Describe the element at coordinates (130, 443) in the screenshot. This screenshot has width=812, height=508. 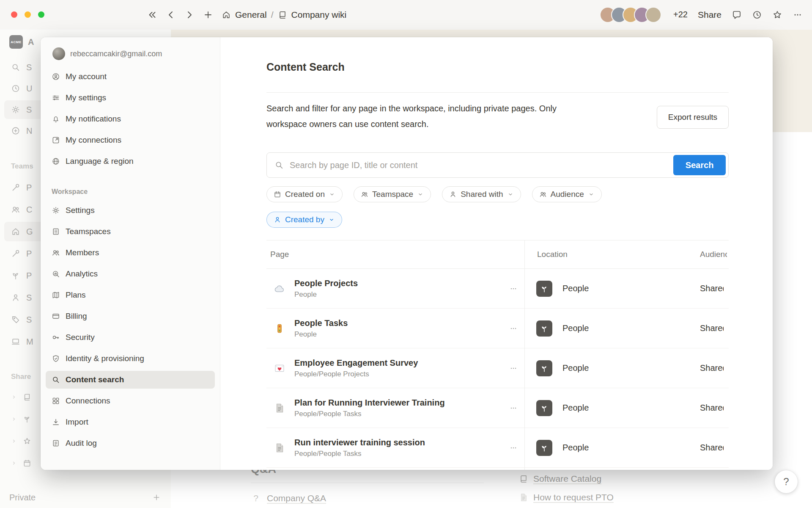
I see `settings-nav-item: Audit log` at that location.